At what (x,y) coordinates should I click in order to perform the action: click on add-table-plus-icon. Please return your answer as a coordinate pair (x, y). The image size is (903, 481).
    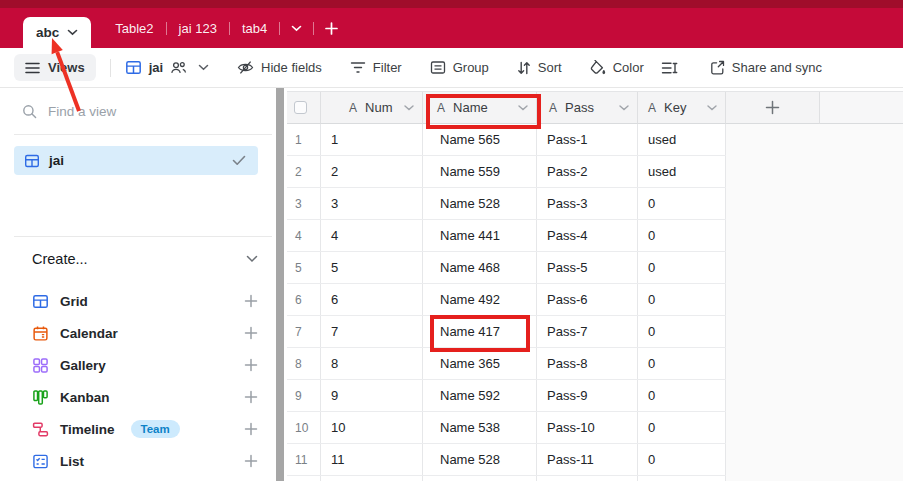
    Looking at the image, I should click on (332, 28).